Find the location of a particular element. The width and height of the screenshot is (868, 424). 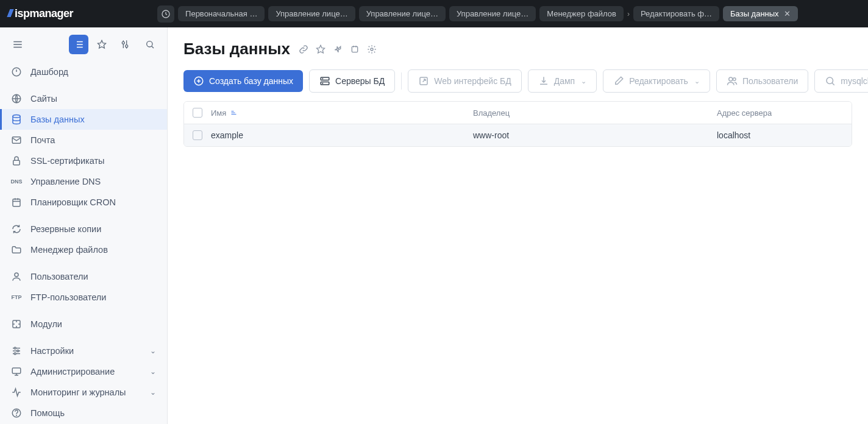

sidebar-item-help: Помощь is located at coordinates (84, 413).